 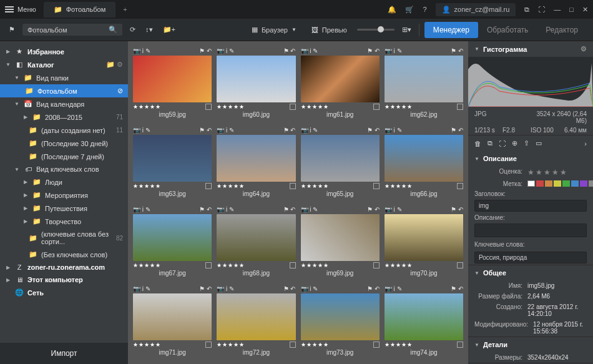 What do you see at coordinates (586, 144) in the screenshot?
I see `chevron-right-icon: ›` at bounding box center [586, 144].